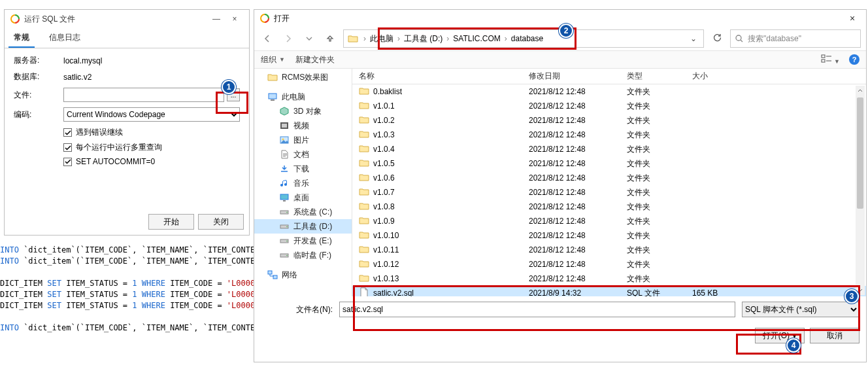  What do you see at coordinates (303, 111) in the screenshot?
I see `tree-item: 3D 对象` at bounding box center [303, 111].